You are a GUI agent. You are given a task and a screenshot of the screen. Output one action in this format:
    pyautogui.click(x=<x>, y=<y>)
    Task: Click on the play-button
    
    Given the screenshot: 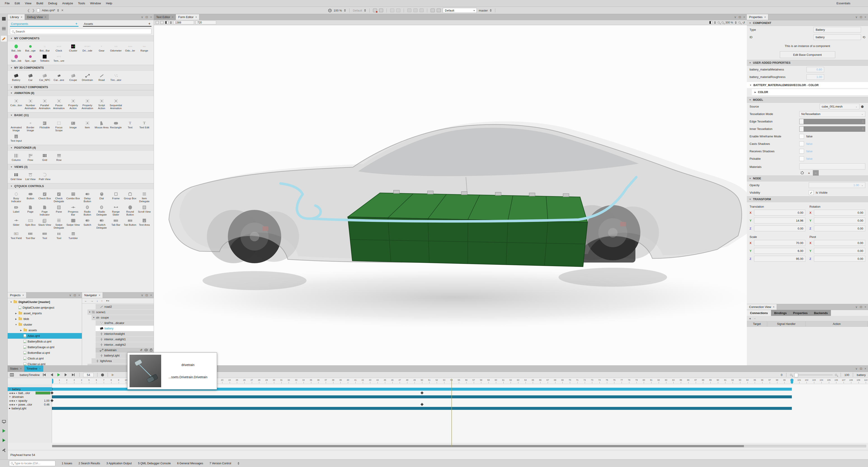 What is the action you would take?
    pyautogui.click(x=59, y=375)
    